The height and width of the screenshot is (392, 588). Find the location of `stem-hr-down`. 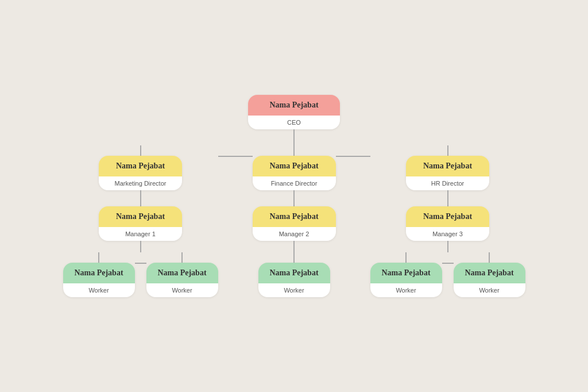

stem-hr-down is located at coordinates (448, 198).